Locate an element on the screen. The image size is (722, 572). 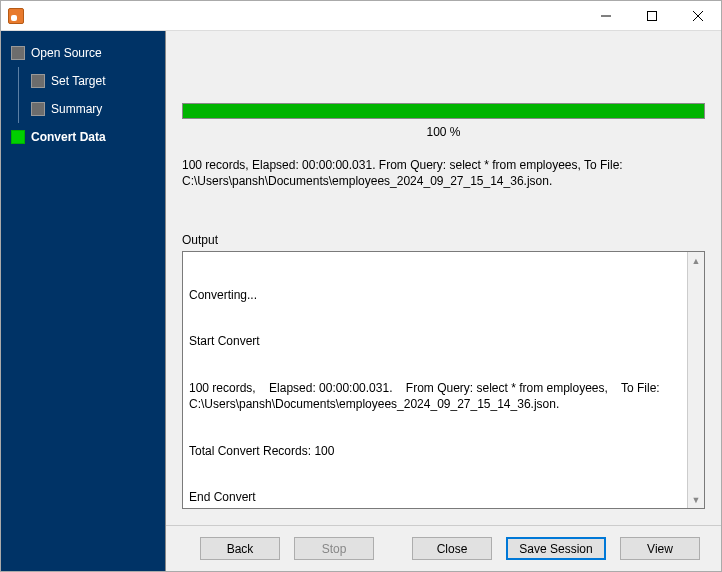
step-set-target: Set Target is located at coordinates (83, 81).